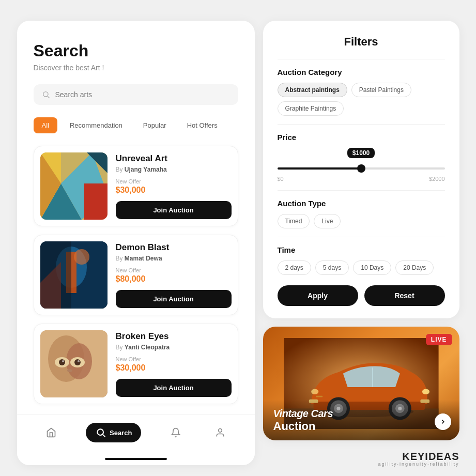 The image size is (476, 476). I want to click on art-info-1: Unreveal Art By Ujang Yamaha New Offer $…, so click(174, 186).